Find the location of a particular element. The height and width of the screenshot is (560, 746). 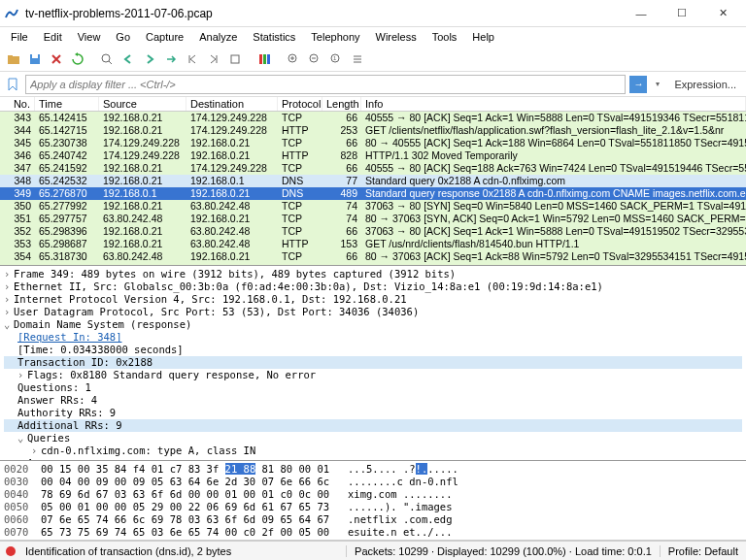

authority-rrs: Authority RRs: 9 is located at coordinates (66, 412).